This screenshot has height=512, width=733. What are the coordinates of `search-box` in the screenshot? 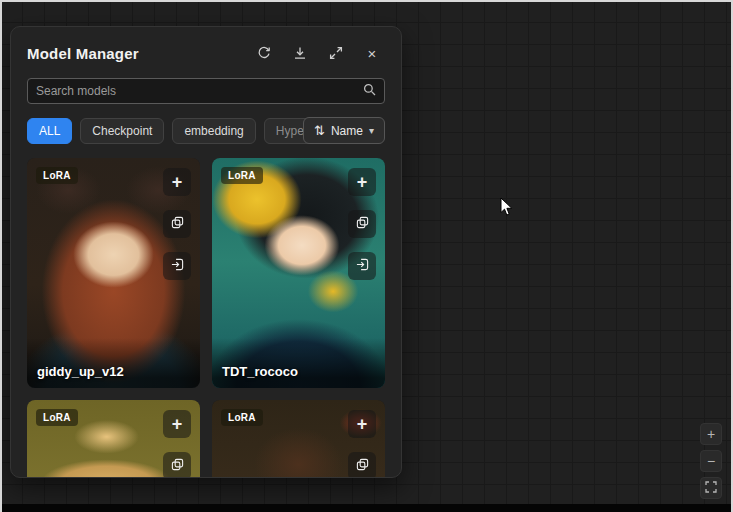 It's located at (206, 91).